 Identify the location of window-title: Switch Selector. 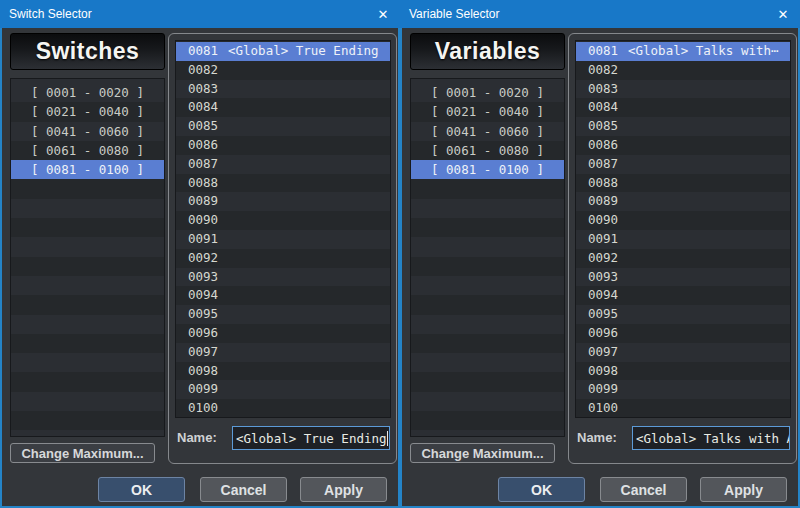
(50, 14).